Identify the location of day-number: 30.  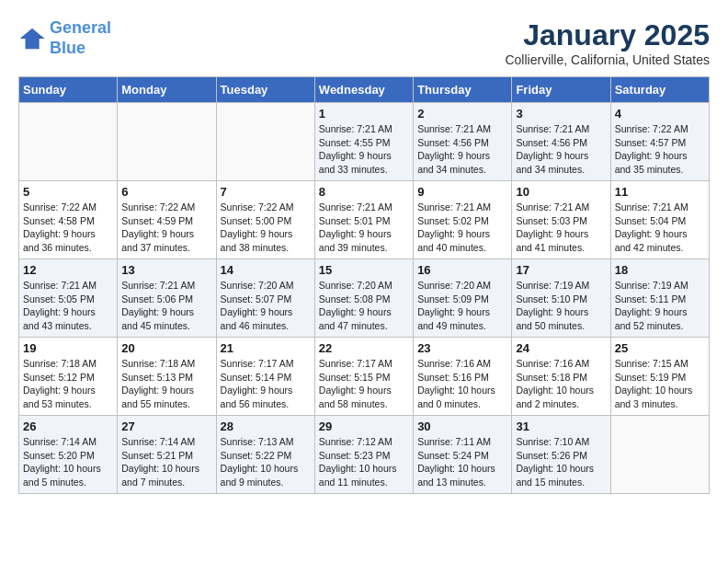
(462, 427).